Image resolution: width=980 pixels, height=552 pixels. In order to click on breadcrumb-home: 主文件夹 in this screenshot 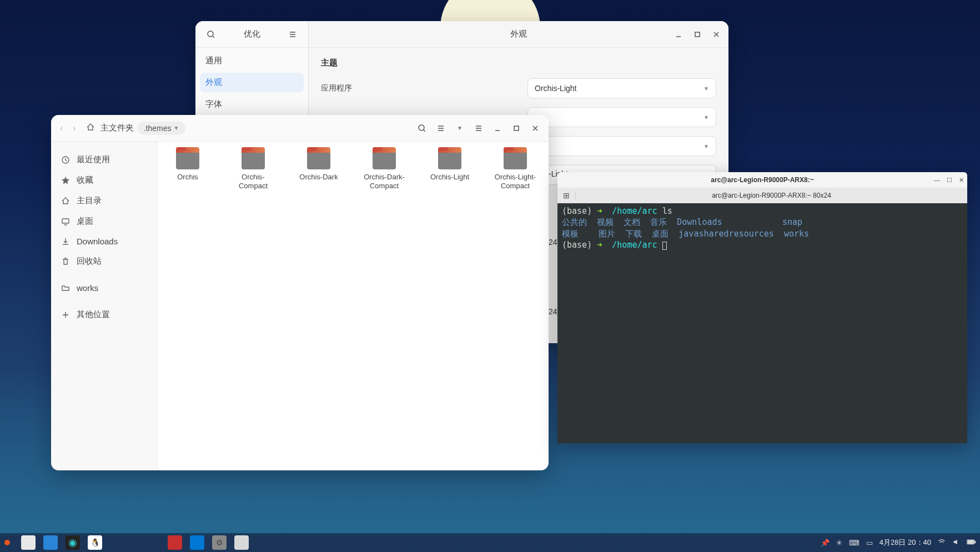, I will do `click(117, 128)`.